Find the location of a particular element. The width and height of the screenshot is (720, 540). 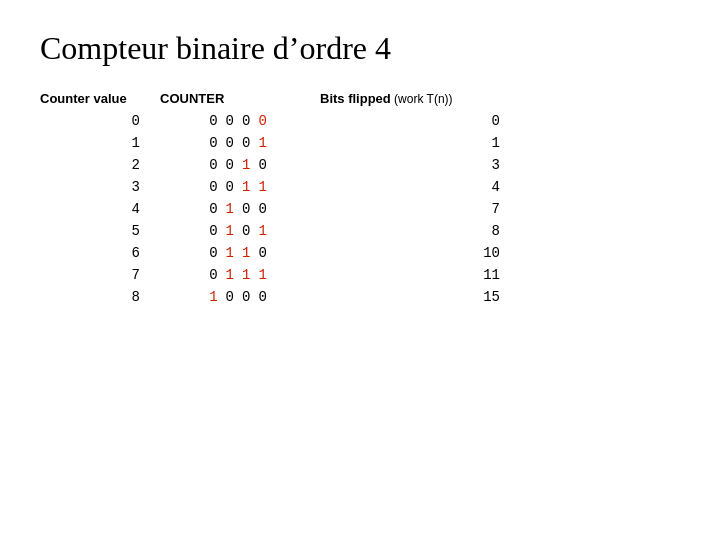

header-counter-value: Counter value is located at coordinates (100, 98).